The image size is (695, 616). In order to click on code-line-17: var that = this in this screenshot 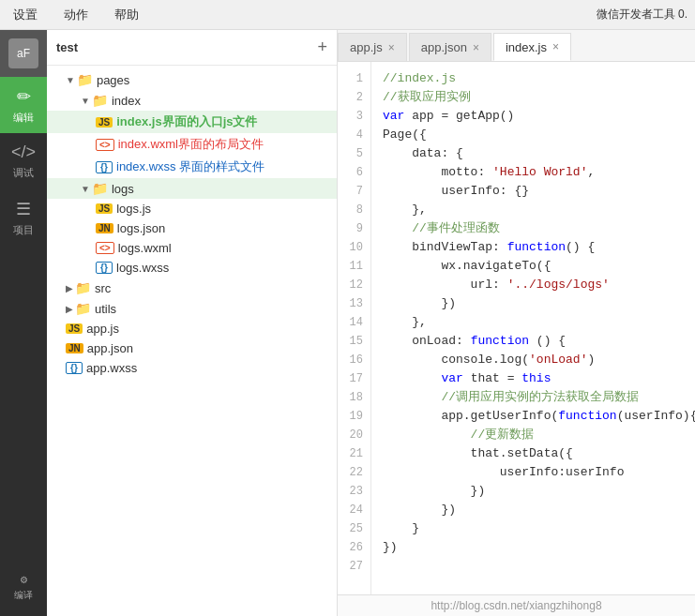, I will do `click(538, 379)`.